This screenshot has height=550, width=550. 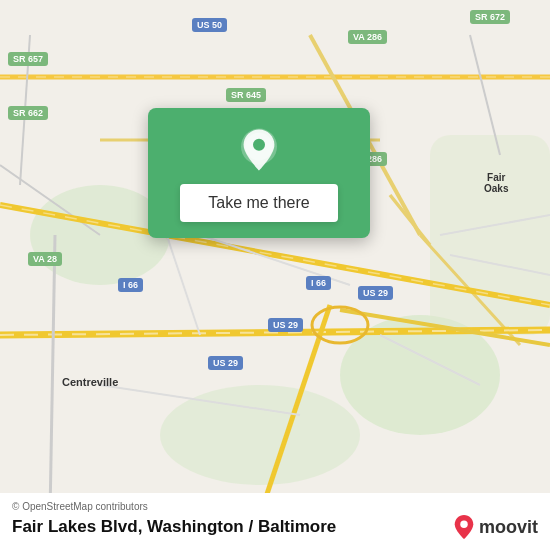 What do you see at coordinates (496, 527) in the screenshot?
I see `moovit-logo: moovit` at bounding box center [496, 527].